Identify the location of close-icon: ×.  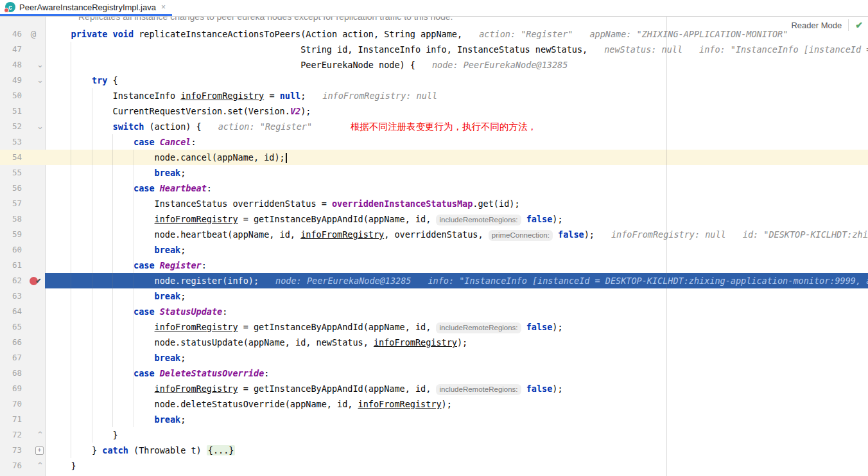
(163, 7).